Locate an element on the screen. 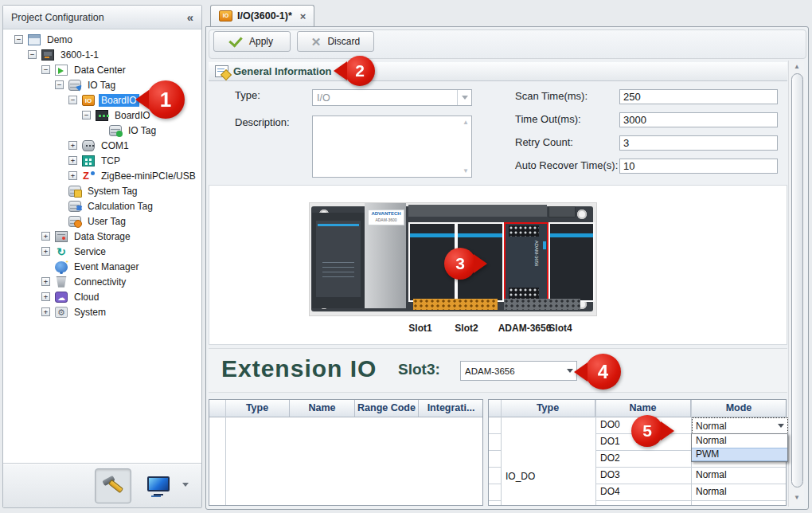 This screenshot has width=812, height=513. scroll-down-icon: ▼ is located at coordinates (466, 170).